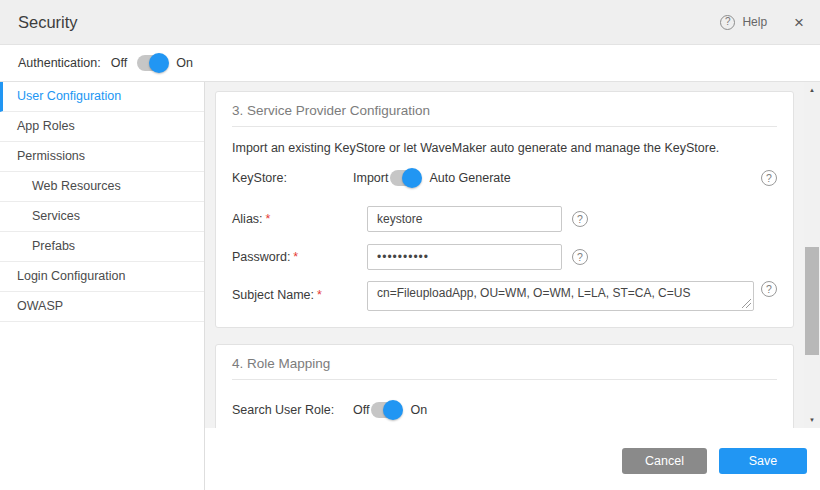 The width and height of the screenshot is (820, 490). Describe the element at coordinates (102, 97) in the screenshot. I see `sidebar-item-user-configuration: User Configuration` at that location.